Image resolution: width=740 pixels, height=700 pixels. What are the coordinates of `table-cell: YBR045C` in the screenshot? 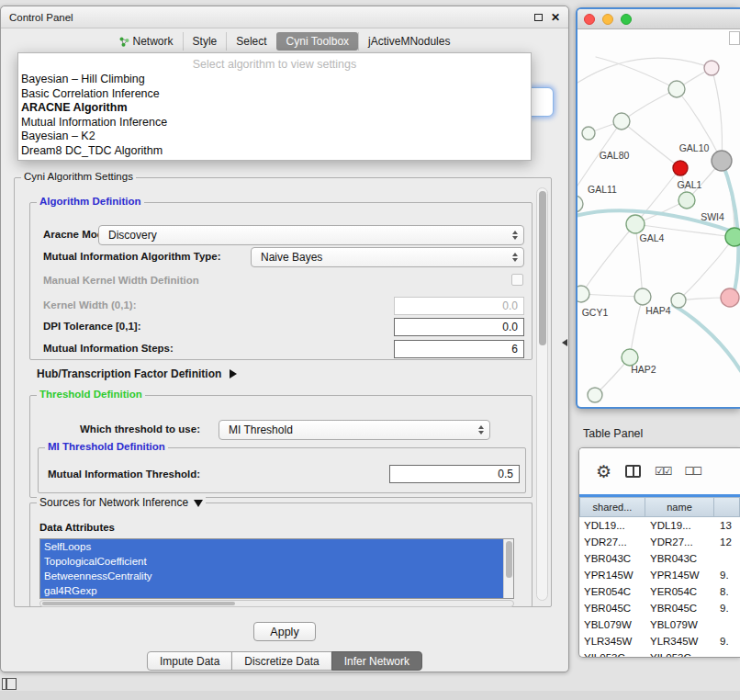 It's located at (680, 608).